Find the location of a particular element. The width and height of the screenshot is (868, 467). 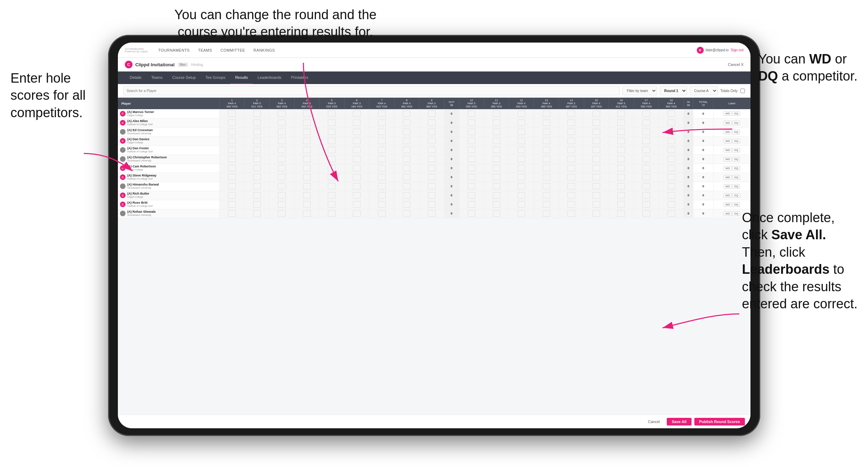

hole-10-input is located at coordinates (471, 150).